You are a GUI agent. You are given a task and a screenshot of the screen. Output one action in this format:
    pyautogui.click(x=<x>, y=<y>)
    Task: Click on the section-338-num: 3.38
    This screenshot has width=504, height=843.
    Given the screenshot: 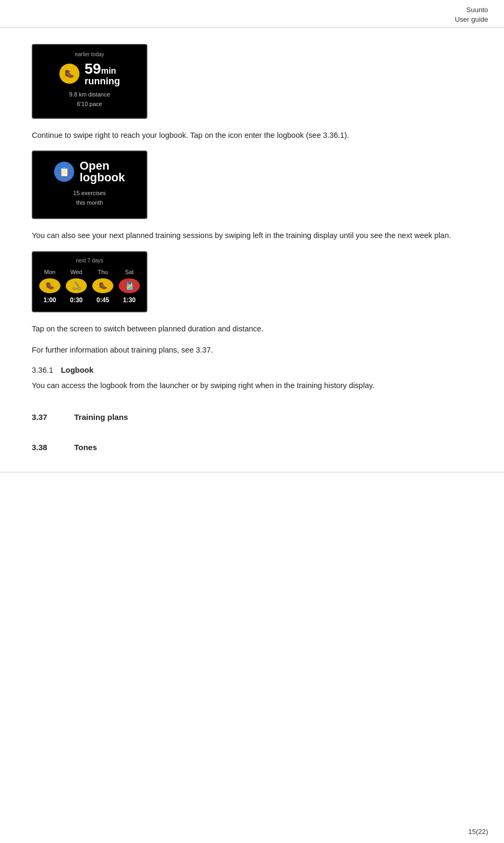 What is the action you would take?
    pyautogui.click(x=53, y=447)
    